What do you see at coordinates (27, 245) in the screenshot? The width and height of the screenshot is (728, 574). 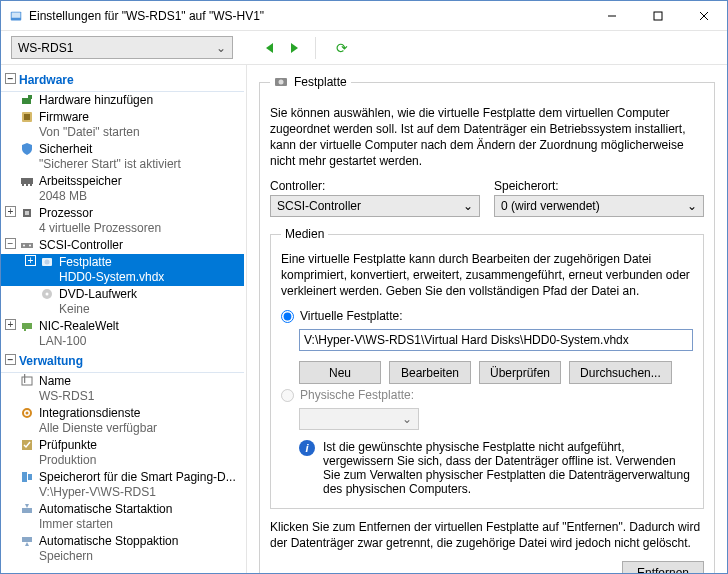 I see `scsi-icon` at bounding box center [27, 245].